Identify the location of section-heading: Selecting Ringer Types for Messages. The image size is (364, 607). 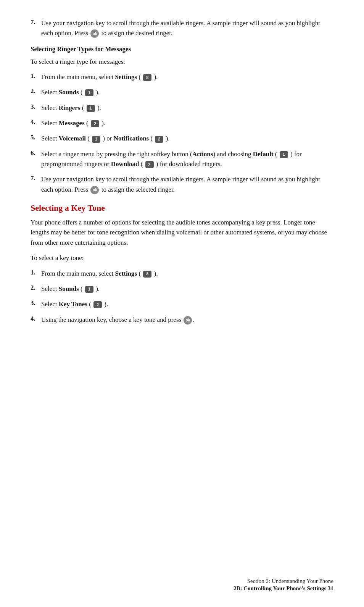
(182, 49).